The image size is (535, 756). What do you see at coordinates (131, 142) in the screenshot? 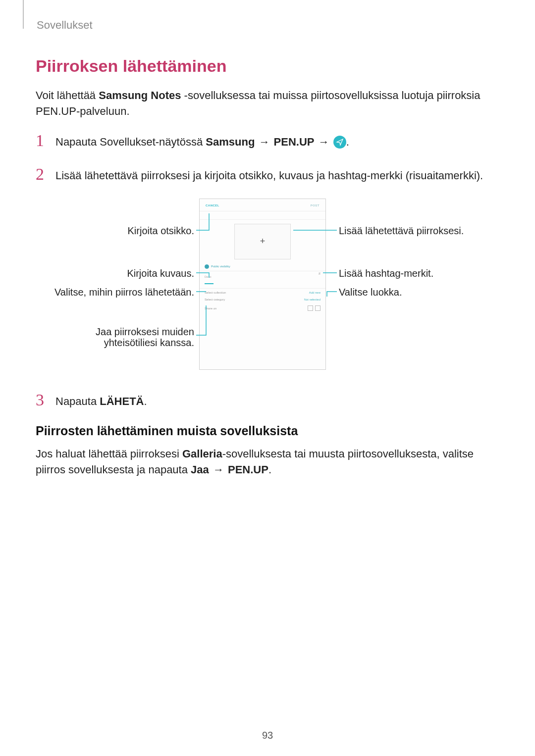
I see `s1-pre: Napauta Sovellukset-näytössä` at bounding box center [131, 142].